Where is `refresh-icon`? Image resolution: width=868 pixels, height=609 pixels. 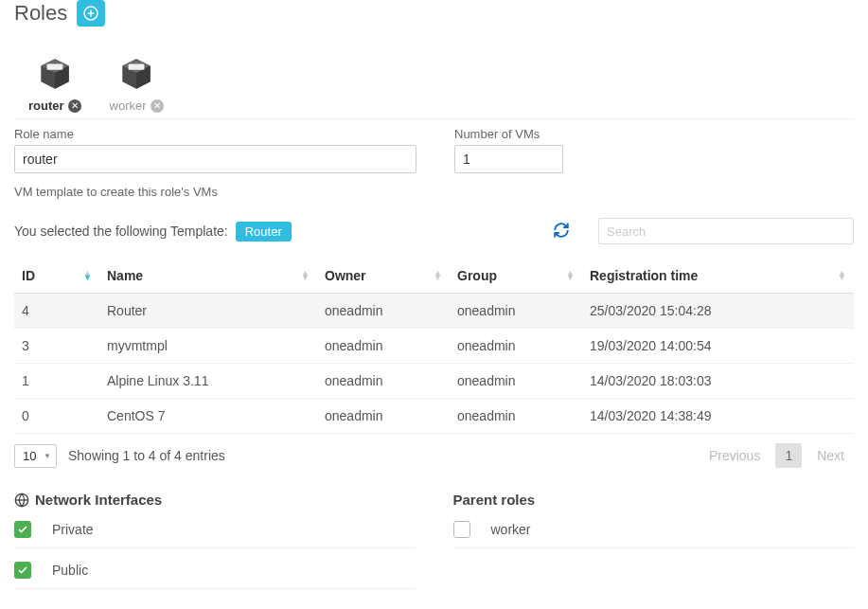 refresh-icon is located at coordinates (561, 230).